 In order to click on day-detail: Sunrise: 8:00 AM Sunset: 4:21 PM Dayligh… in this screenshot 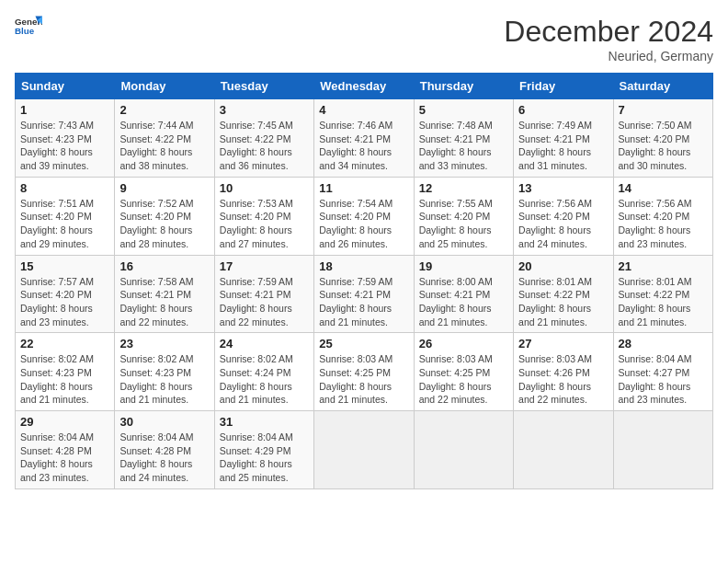, I will do `click(463, 302)`.